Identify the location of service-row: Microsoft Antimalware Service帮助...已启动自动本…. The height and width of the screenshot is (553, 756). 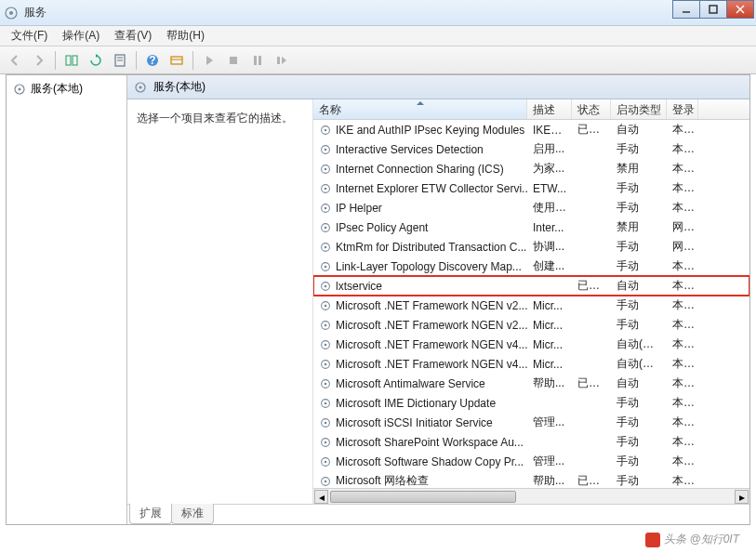
(532, 383).